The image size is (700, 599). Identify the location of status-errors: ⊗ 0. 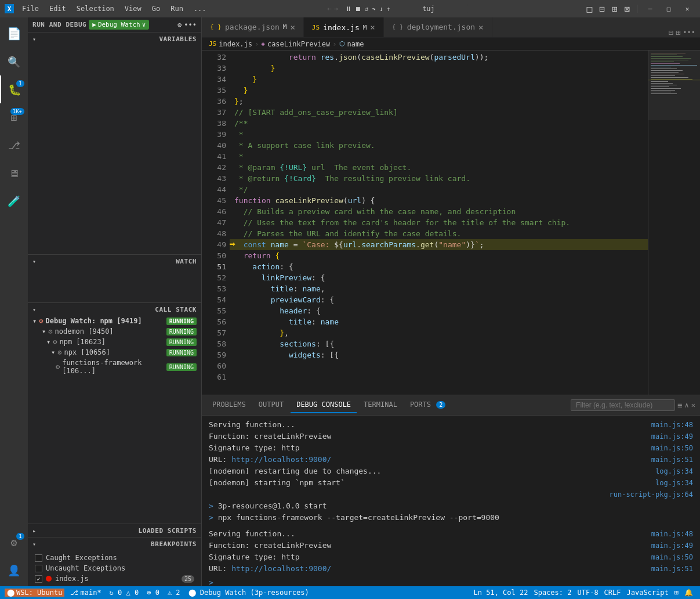
(153, 593).